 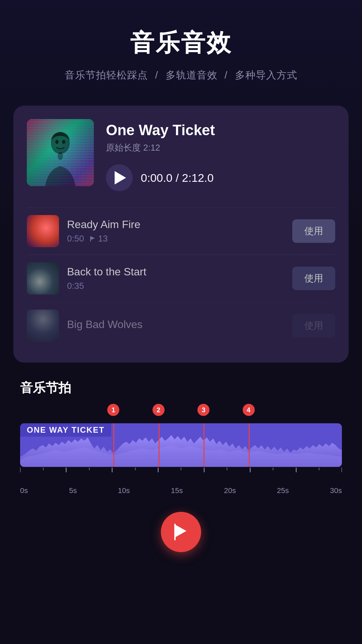 What do you see at coordinates (181, 532) in the screenshot?
I see `flag-icon` at bounding box center [181, 532].